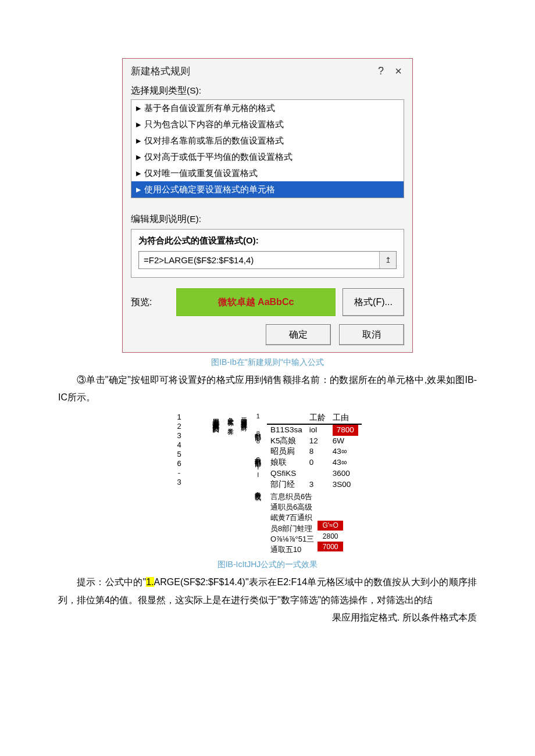 Image resolution: width=535 pixels, height=756 pixels. Describe the element at coordinates (268, 149) in the screenshot. I see `rule-type-list: ▶基于各自值设置所有单元格的格式 ▶只为包含以下内容的单元格设置格式 ▶仅对排名…` at that location.